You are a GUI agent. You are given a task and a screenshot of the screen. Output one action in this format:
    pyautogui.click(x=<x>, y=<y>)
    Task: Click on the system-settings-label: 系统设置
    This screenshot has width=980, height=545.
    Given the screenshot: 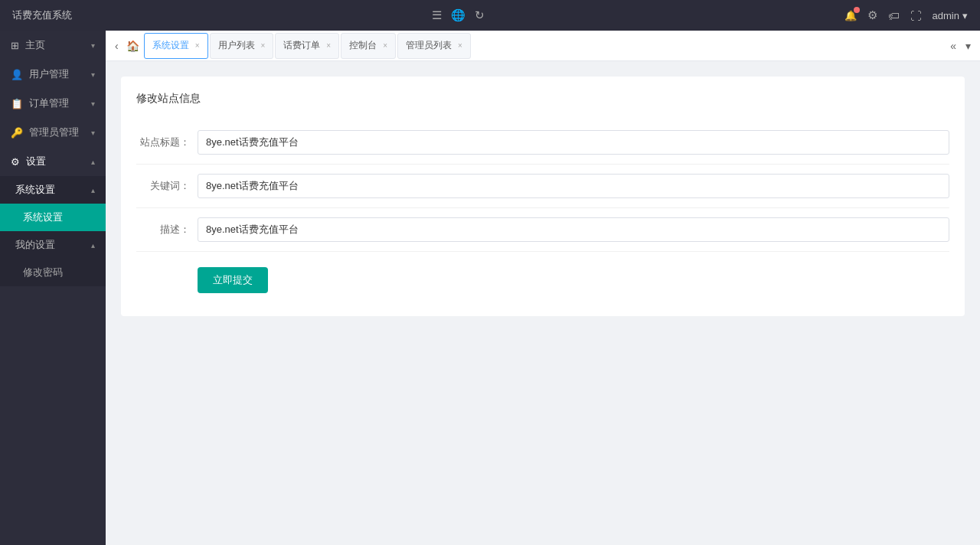 What is the action you would take?
    pyautogui.click(x=43, y=217)
    